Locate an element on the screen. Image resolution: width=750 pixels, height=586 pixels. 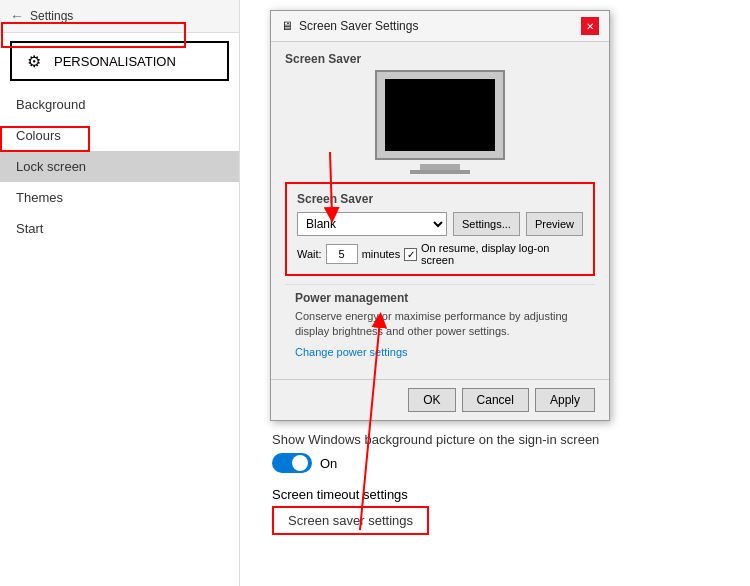
ss-settings-button: Settings... is located at coordinates (486, 224).